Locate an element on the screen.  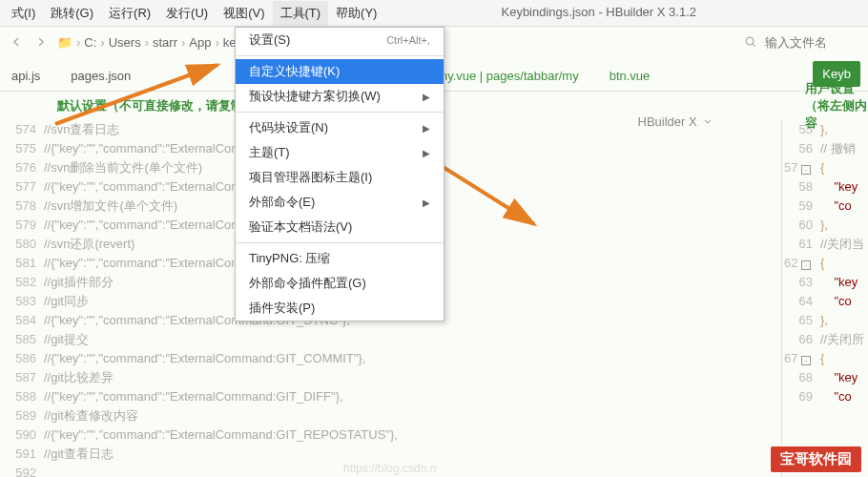
forward-icon is located at coordinates (41, 42).